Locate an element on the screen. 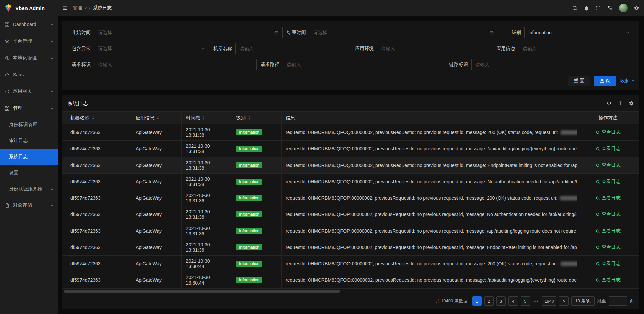  calendar-icon is located at coordinates (492, 33).